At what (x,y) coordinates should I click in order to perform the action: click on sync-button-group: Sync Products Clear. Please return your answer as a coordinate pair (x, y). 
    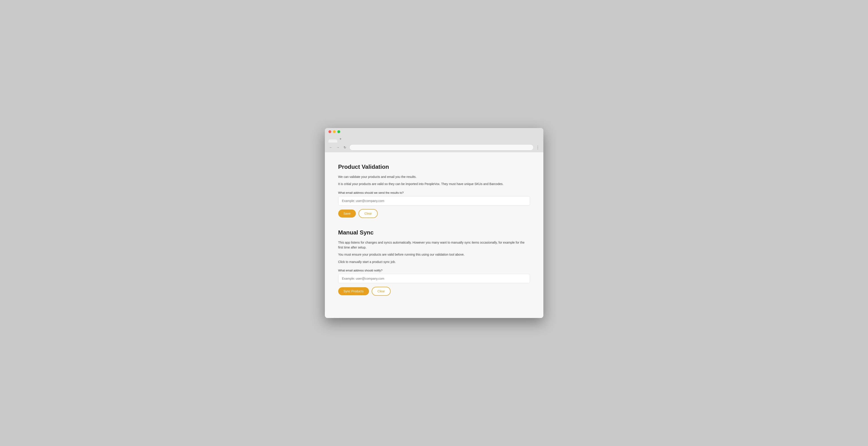
    Looking at the image, I should click on (434, 291).